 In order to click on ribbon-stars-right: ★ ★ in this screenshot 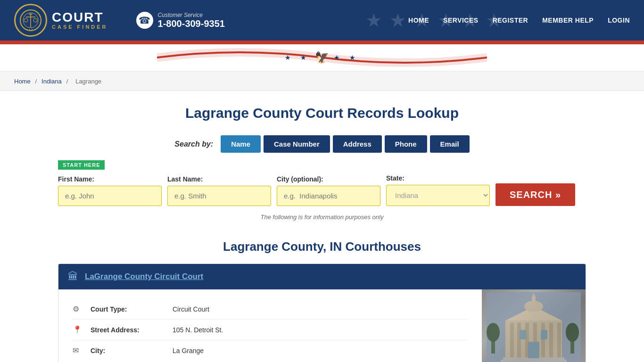, I will do `click(347, 58)`.